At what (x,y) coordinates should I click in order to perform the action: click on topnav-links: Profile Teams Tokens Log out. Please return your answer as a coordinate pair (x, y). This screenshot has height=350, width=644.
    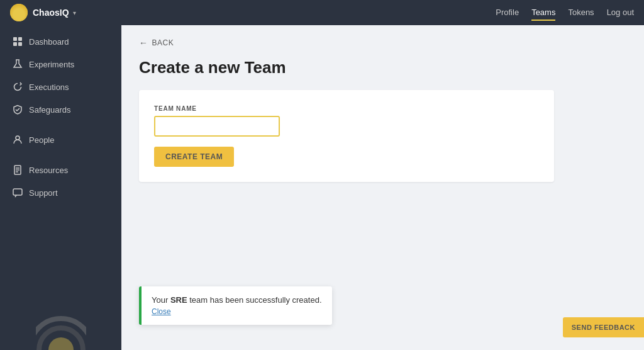
    Looking at the image, I should click on (565, 13).